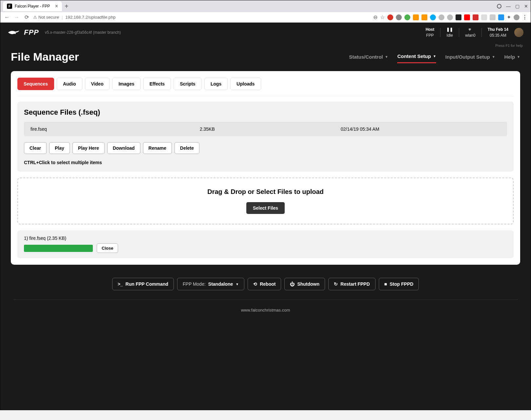 Image resolution: width=531 pixels, height=420 pixels. I want to click on profile-icon, so click(517, 17).